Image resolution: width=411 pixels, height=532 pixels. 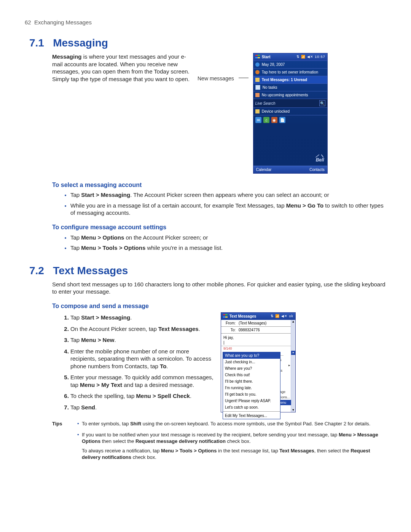 I want to click on ss2-message-body: Hi jay,|, so click(x=256, y=340).